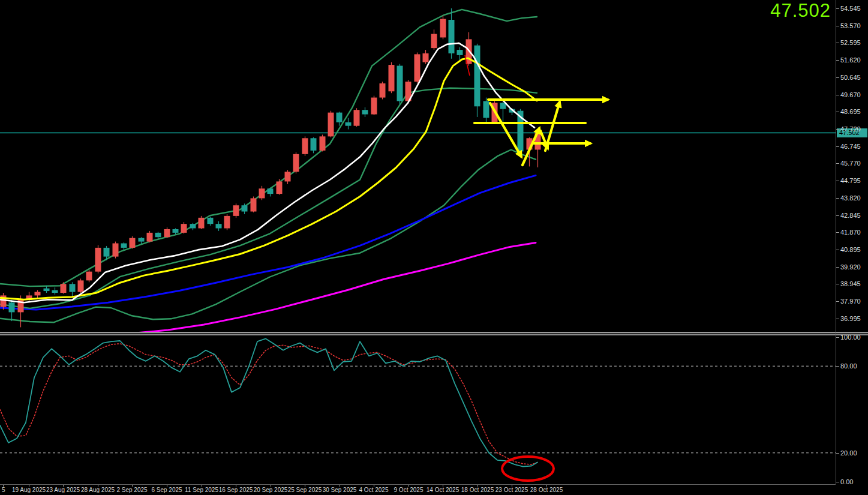  What do you see at coordinates (848, 337) in the screenshot?
I see `oscillator-tick-label: 100.00` at bounding box center [848, 337].